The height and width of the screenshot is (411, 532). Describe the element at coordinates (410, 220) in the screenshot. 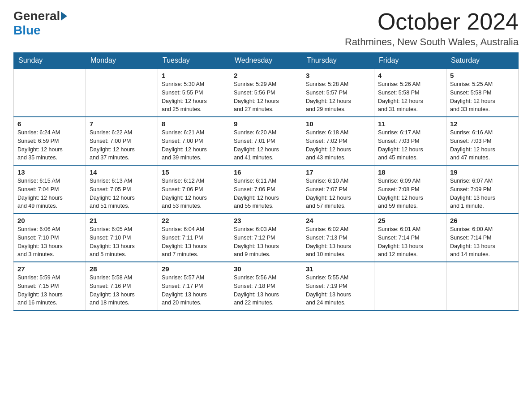

I see `day-number: 25` at that location.